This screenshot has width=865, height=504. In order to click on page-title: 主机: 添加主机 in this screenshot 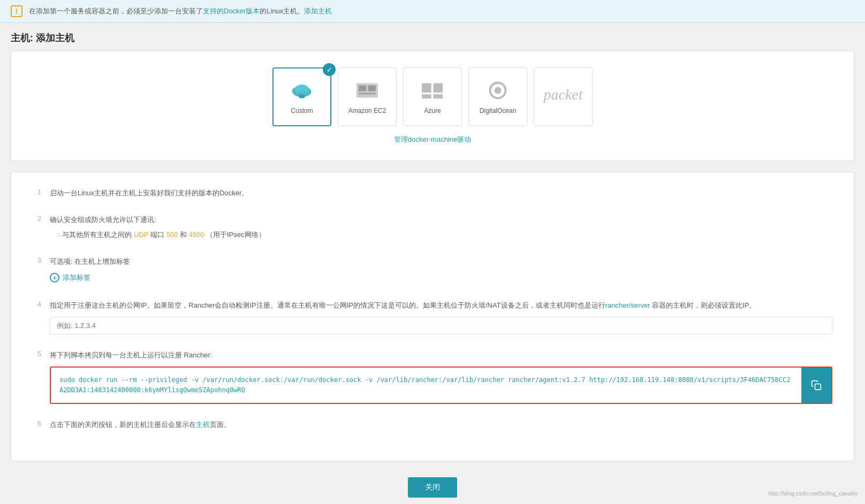, I will do `click(432, 37)`.